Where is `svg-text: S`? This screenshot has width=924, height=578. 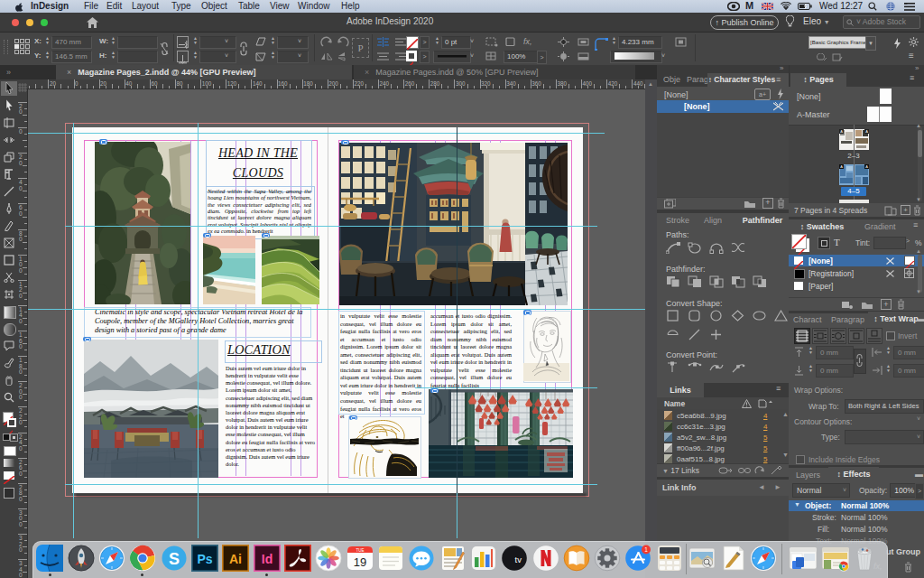
svg-text: S is located at coordinates (174, 559).